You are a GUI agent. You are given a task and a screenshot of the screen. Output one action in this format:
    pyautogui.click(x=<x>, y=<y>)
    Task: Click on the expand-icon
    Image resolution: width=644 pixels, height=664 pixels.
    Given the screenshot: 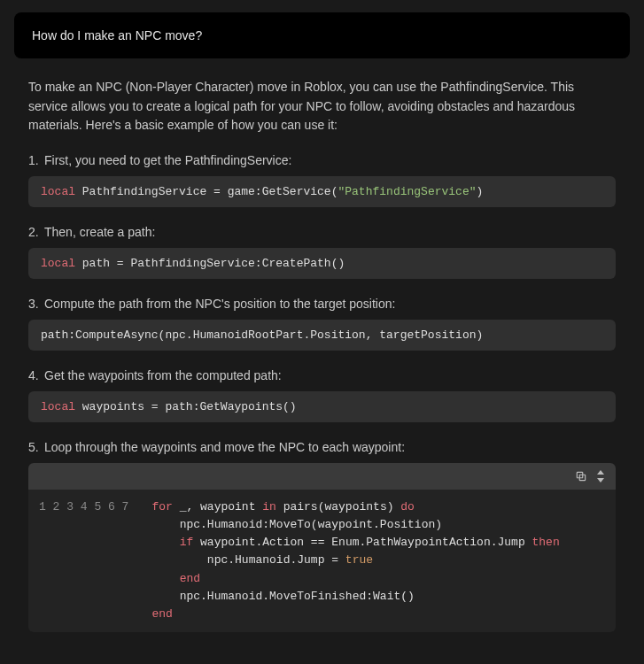 What is the action you would take?
    pyautogui.click(x=601, y=476)
    